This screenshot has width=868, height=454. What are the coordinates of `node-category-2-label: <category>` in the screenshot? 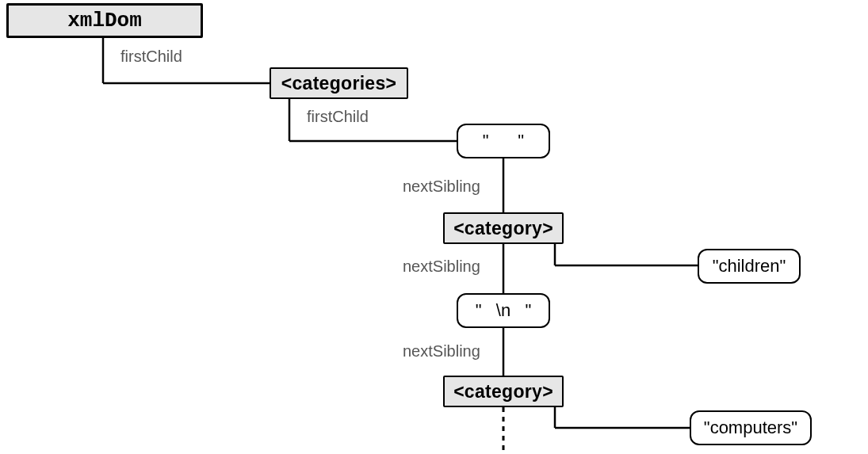 It's located at (503, 391).